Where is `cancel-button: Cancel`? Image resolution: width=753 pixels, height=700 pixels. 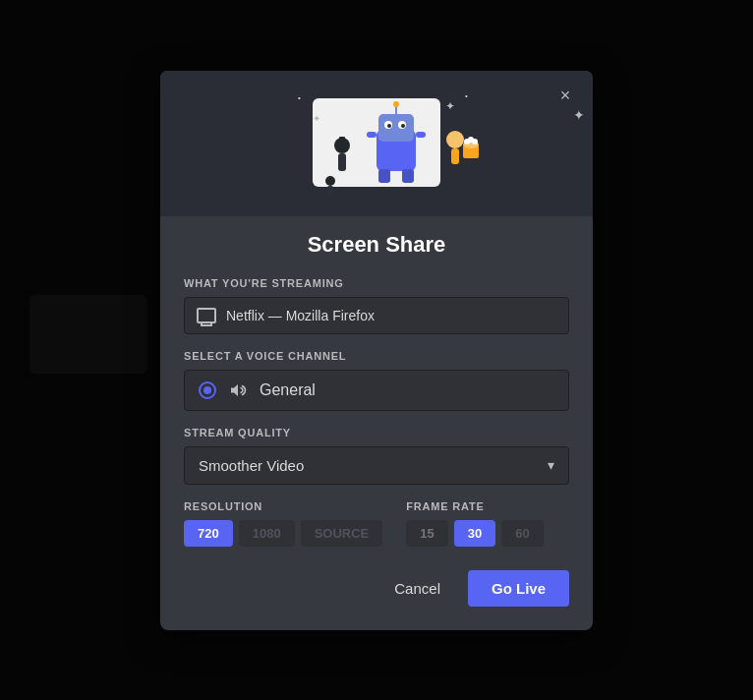
cancel-button: Cancel is located at coordinates (417, 588).